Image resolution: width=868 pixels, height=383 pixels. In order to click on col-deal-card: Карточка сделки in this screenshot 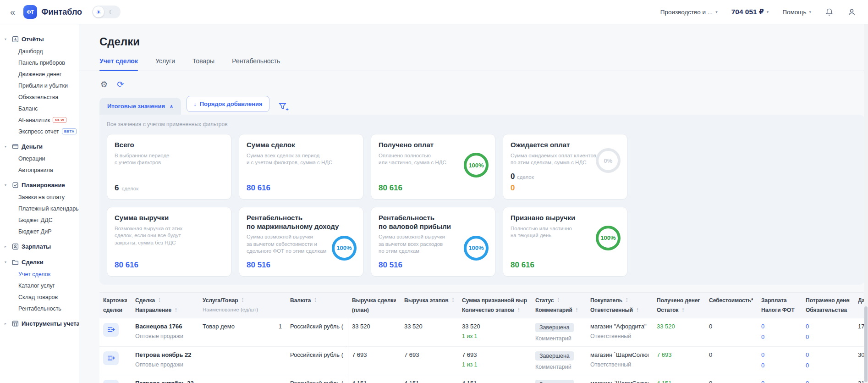, I will do `click(115, 305)`.